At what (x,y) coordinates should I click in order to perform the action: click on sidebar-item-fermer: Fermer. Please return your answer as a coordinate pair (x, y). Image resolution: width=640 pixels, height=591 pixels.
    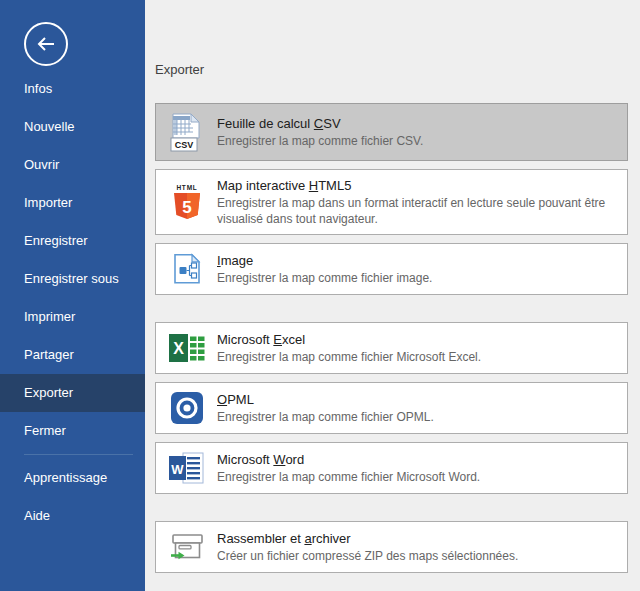
    Looking at the image, I should click on (72, 431).